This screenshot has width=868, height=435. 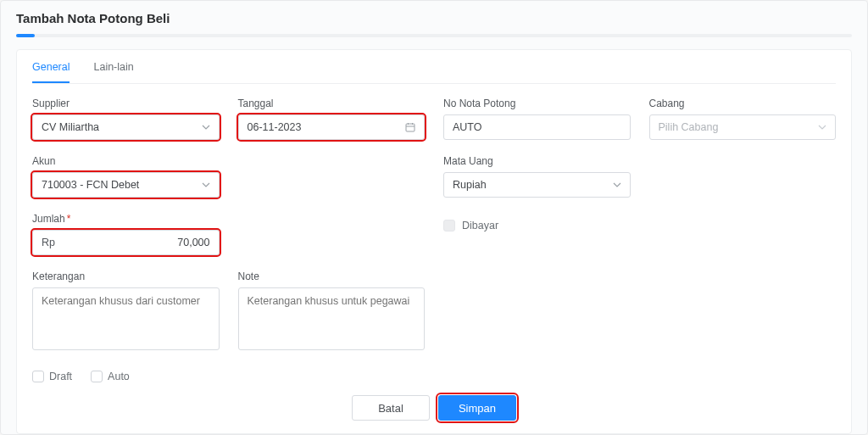 What do you see at coordinates (434, 408) in the screenshot?
I see `footer-actions: Batal Simpan` at bounding box center [434, 408].